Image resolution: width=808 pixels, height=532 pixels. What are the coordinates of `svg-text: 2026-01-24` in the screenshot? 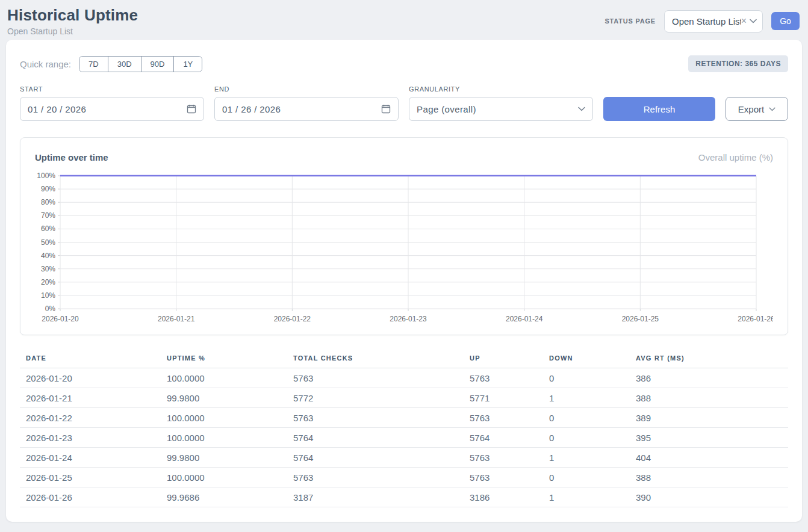 It's located at (524, 319).